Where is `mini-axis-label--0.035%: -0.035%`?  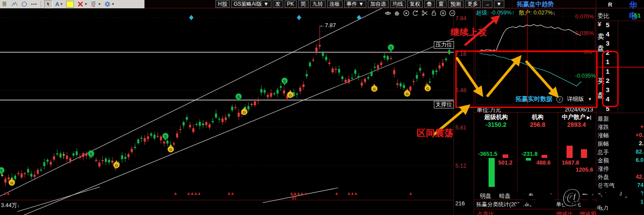
mini-axis-label--0.035%: -0.035% is located at coordinates (586, 76).